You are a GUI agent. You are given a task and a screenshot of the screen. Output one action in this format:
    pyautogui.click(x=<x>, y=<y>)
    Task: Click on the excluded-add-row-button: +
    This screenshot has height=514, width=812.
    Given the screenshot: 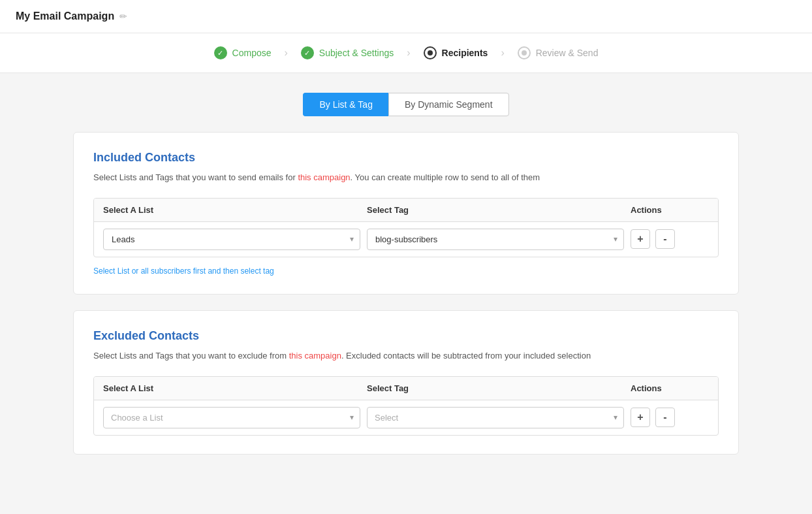 What is the action you would take?
    pyautogui.click(x=640, y=417)
    